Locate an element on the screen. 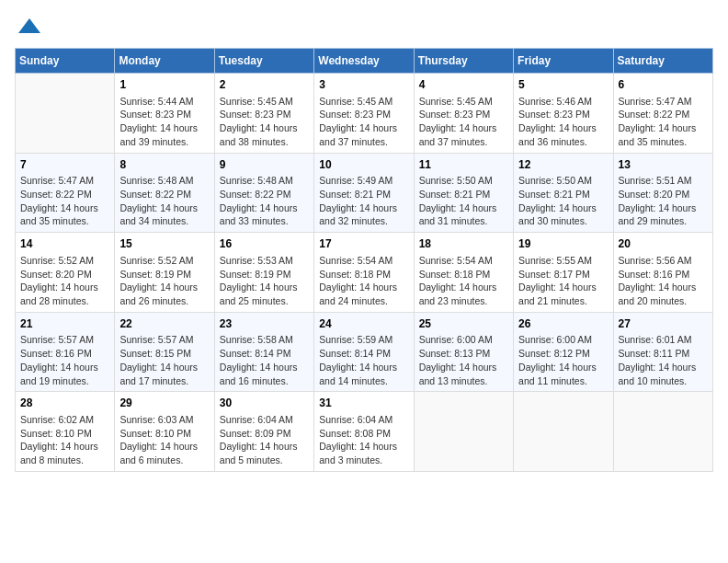  day-number: 1 is located at coordinates (164, 85).